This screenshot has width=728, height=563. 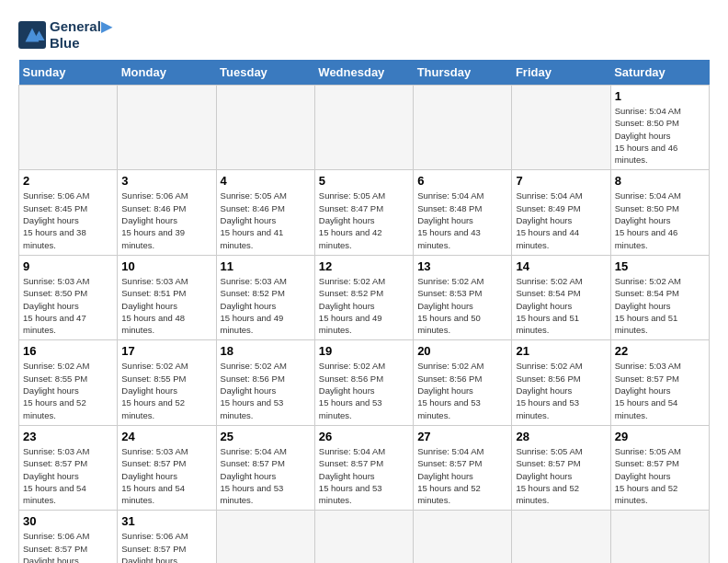 What do you see at coordinates (364, 297) in the screenshot?
I see `calendar-row: 9 Sunrise: 5:03 AM Sunset: 8:50 PM Dayli…` at bounding box center [364, 297].